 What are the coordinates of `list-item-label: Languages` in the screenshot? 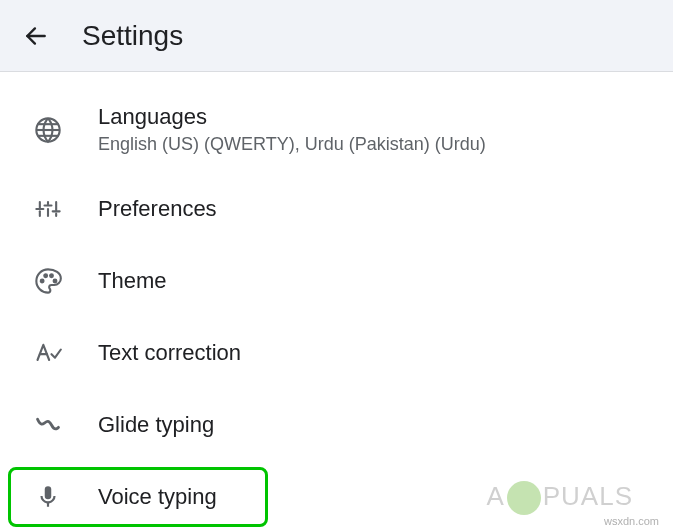 It's located at (292, 117).